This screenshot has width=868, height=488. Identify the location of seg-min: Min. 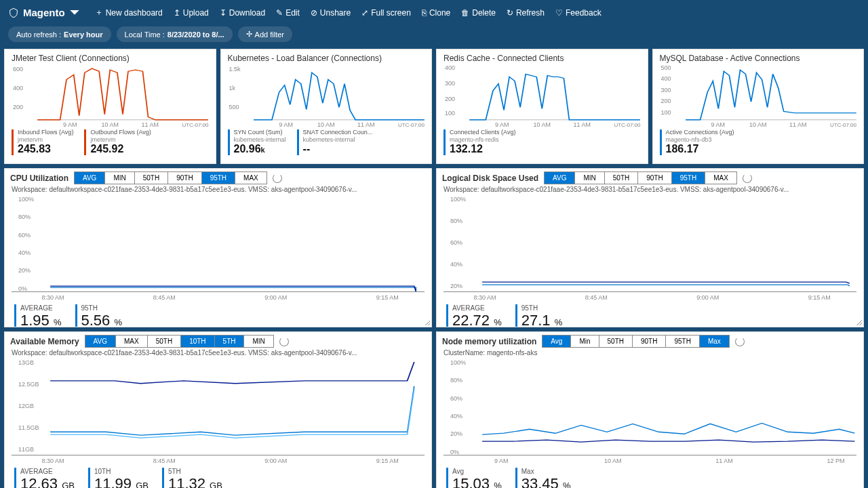
(585, 342).